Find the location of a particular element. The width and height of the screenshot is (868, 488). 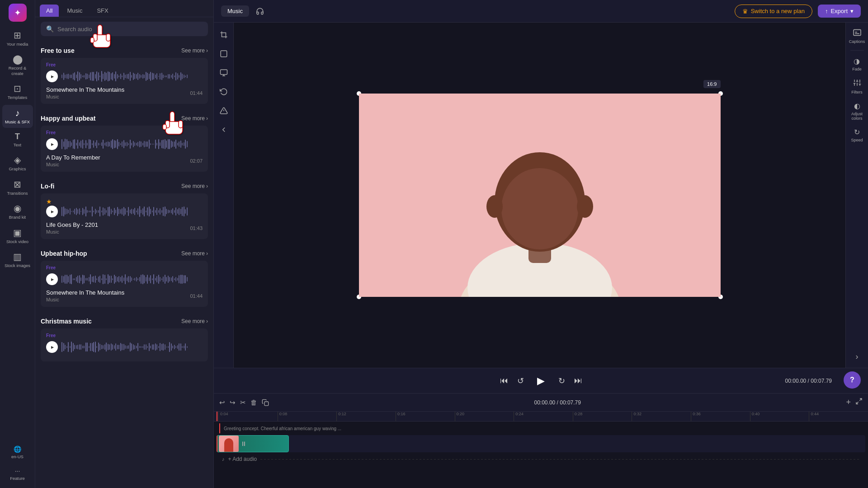

audio-track-empty is located at coordinates (560, 459).